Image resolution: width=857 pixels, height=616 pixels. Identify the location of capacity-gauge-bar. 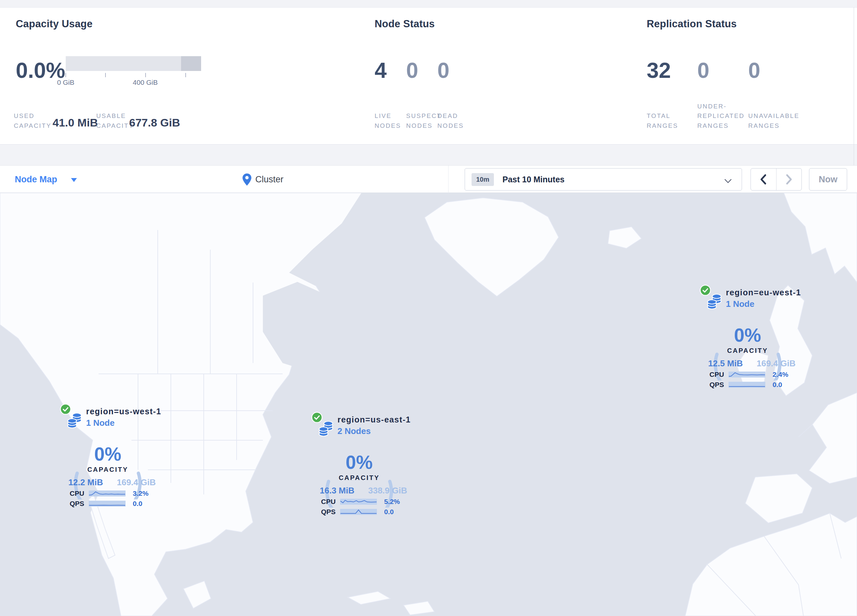
(133, 63).